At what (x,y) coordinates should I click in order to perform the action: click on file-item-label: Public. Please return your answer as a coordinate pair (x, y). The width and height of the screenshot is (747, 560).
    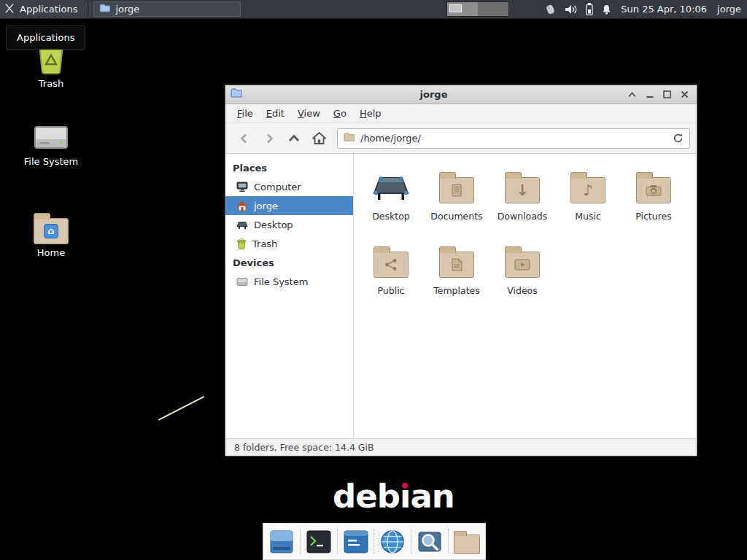
    Looking at the image, I should click on (391, 290).